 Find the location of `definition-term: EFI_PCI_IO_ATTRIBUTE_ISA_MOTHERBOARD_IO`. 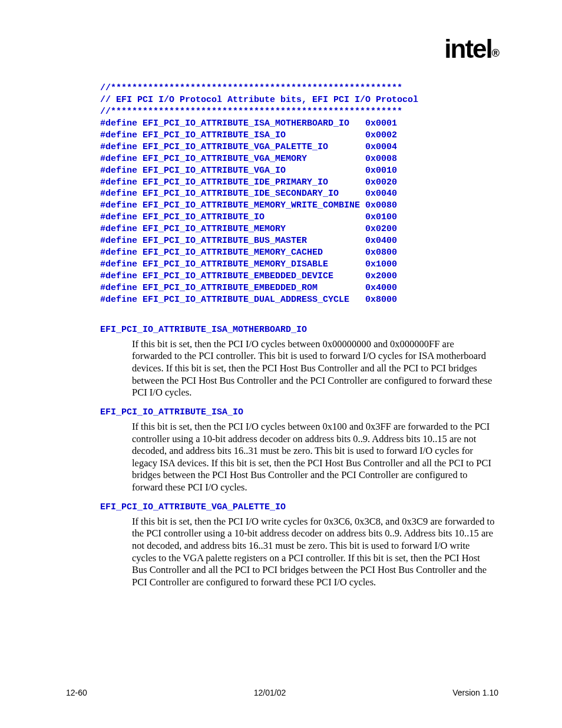

definition-term: EFI_PCI_IO_ATTRIBUTE_ISA_MOTHERBOARD_IO is located at coordinates (299, 330).